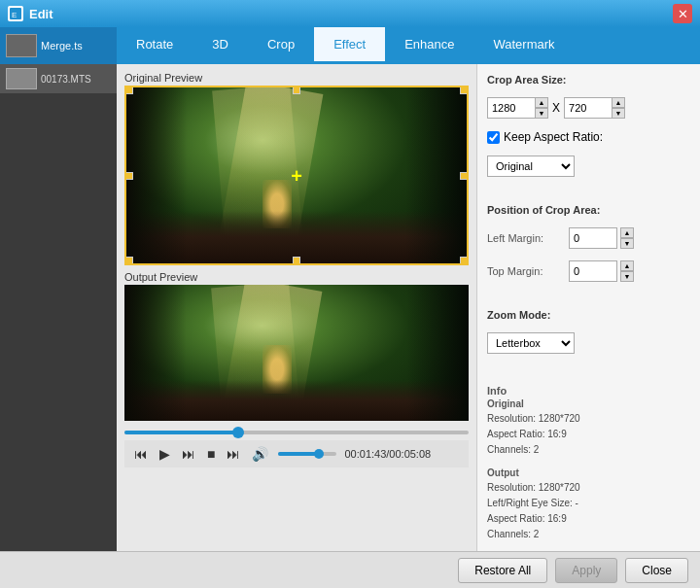 This screenshot has width=700, height=588. I want to click on original-preview-label: Original Preview, so click(297, 78).